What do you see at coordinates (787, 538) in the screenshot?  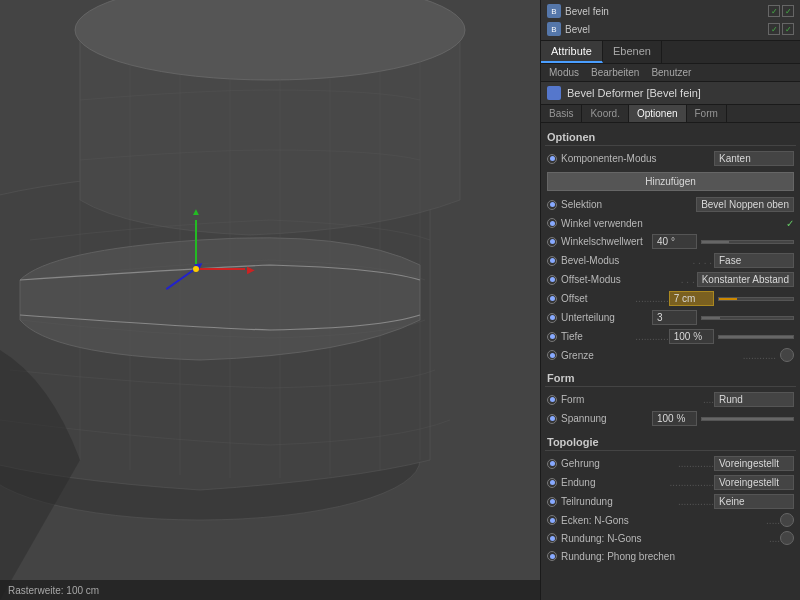 I see `rundung-ngons-toggle` at bounding box center [787, 538].